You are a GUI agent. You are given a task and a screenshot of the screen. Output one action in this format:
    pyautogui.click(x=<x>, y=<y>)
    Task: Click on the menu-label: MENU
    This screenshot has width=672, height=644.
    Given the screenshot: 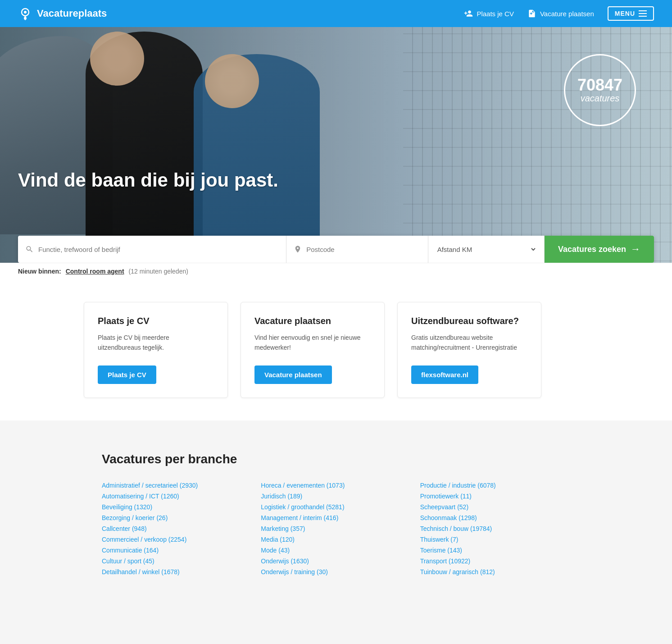 What is the action you would take?
    pyautogui.click(x=625, y=14)
    